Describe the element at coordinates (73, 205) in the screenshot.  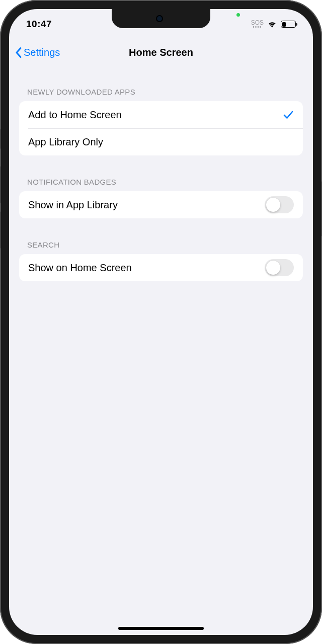
I see `row-label: Show in App Library` at that location.